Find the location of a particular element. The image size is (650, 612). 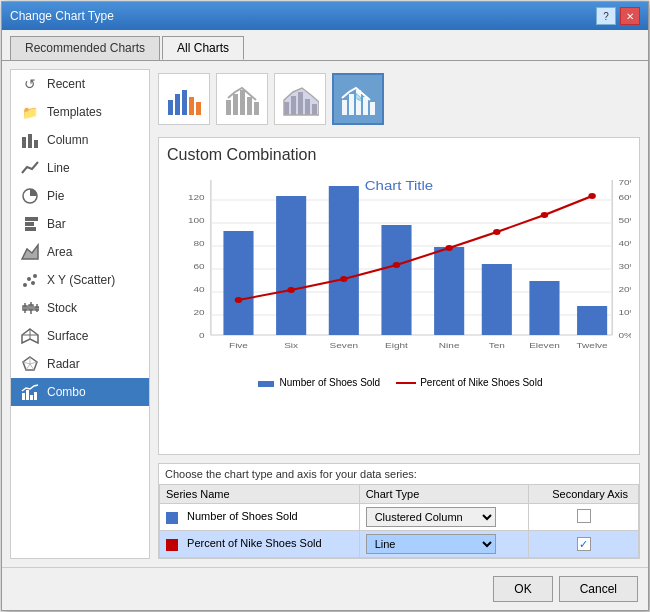

sidebar-item-column: Column is located at coordinates (80, 140).